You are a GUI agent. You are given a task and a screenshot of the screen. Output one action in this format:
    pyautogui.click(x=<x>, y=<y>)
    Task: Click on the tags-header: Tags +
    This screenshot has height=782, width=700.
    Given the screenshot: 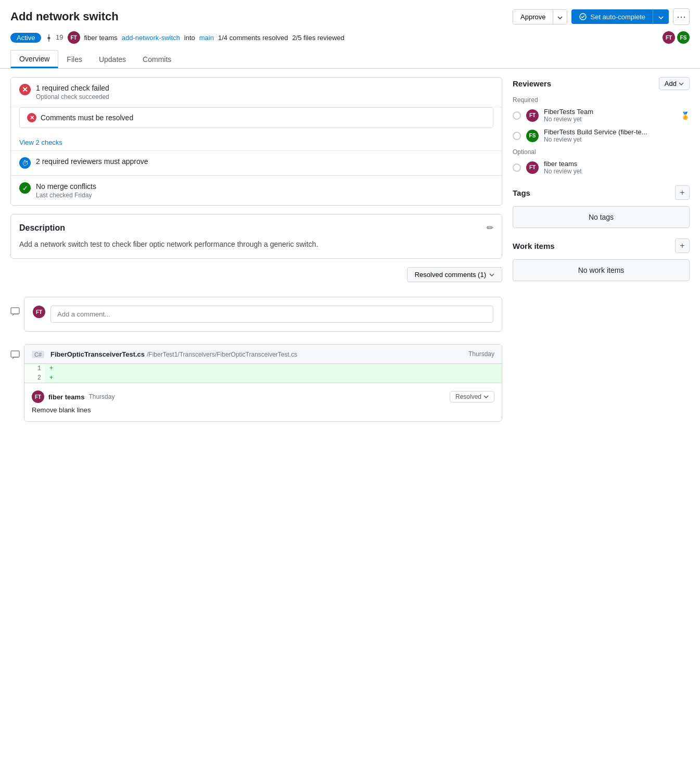 What is the action you would take?
    pyautogui.click(x=601, y=193)
    